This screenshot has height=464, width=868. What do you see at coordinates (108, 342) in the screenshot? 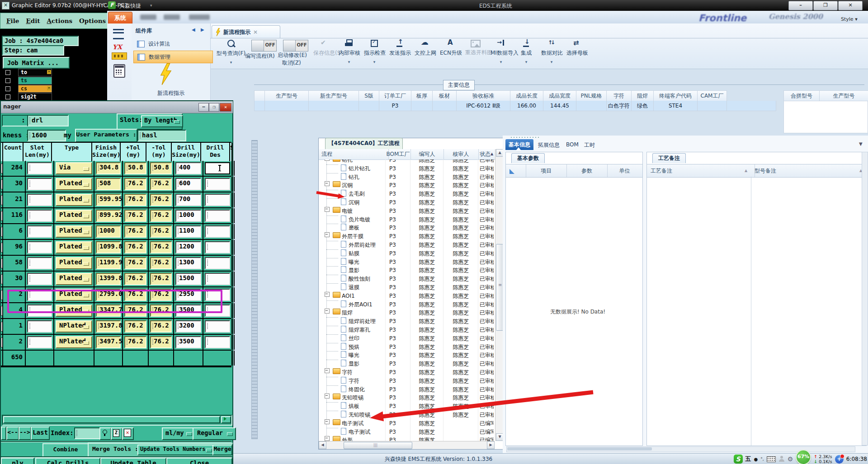
I see `finish-size-cell: 3497.58` at bounding box center [108, 342].